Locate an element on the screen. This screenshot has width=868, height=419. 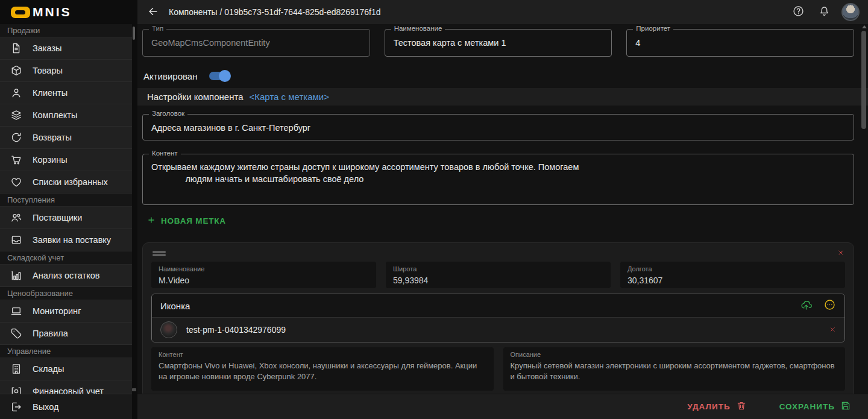
sidebar-item-warehouses: Склады is located at coordinates (66, 369).